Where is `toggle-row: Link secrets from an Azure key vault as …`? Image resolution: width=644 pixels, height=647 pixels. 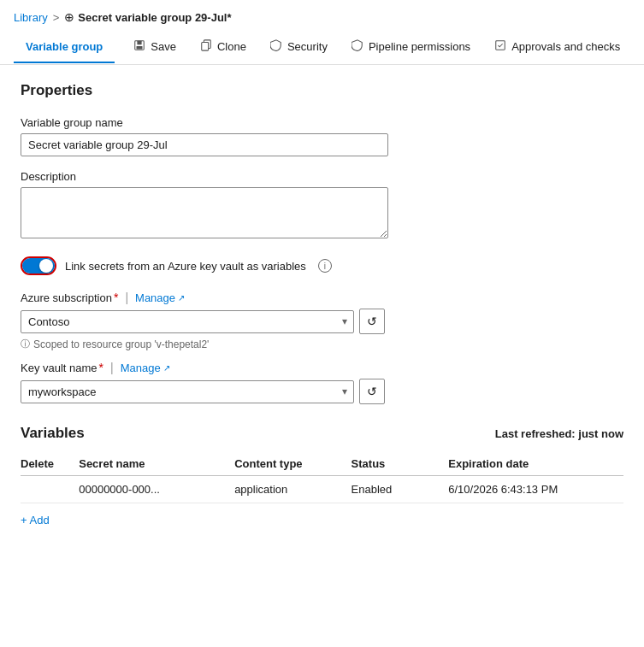 toggle-row: Link secrets from an Azure key vault as … is located at coordinates (322, 266).